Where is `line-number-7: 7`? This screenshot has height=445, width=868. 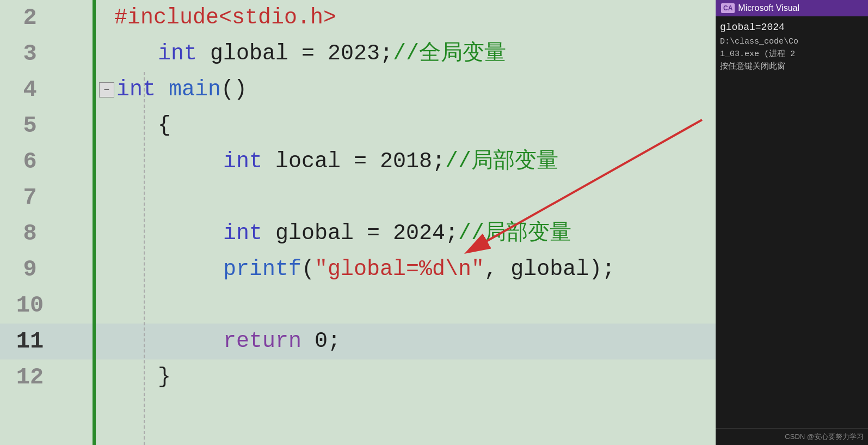
line-number-7: 7 is located at coordinates (33, 198).